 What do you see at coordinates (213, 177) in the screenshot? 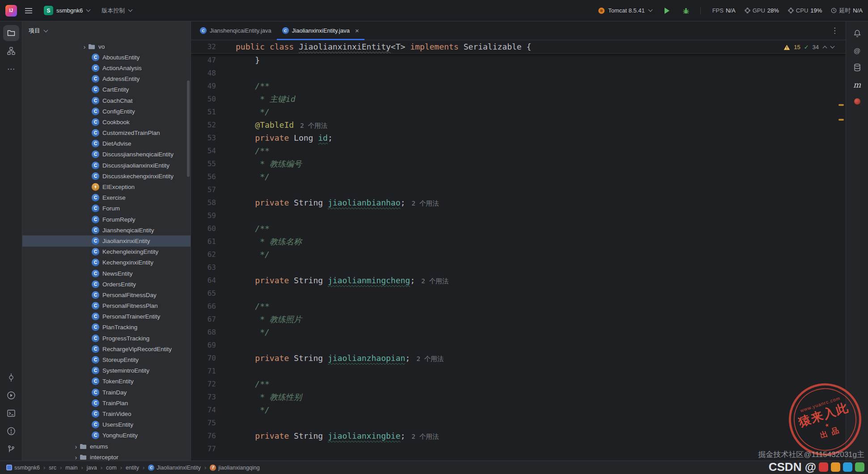
I see `line-number: 56` at bounding box center [213, 177].